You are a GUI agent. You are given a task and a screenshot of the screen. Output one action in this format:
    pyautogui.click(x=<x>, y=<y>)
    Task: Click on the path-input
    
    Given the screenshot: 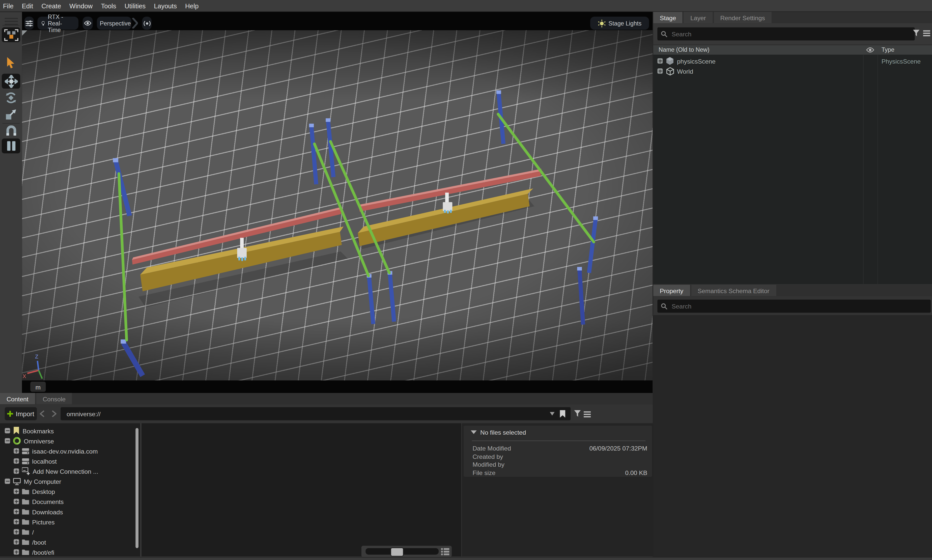 What is the action you would take?
    pyautogui.click(x=305, y=414)
    